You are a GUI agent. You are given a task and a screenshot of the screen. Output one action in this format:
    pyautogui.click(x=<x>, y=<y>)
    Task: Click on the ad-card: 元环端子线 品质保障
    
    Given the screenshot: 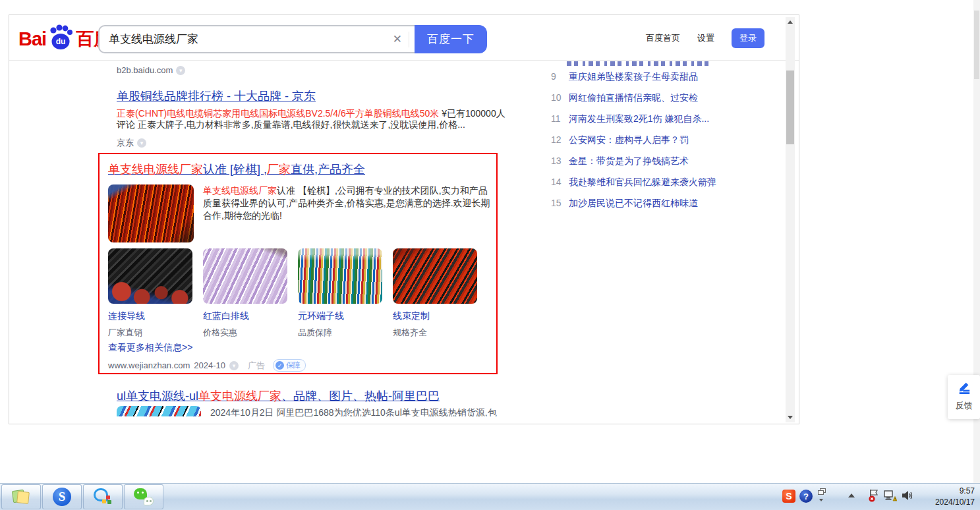 What is the action you would take?
    pyautogui.click(x=340, y=294)
    